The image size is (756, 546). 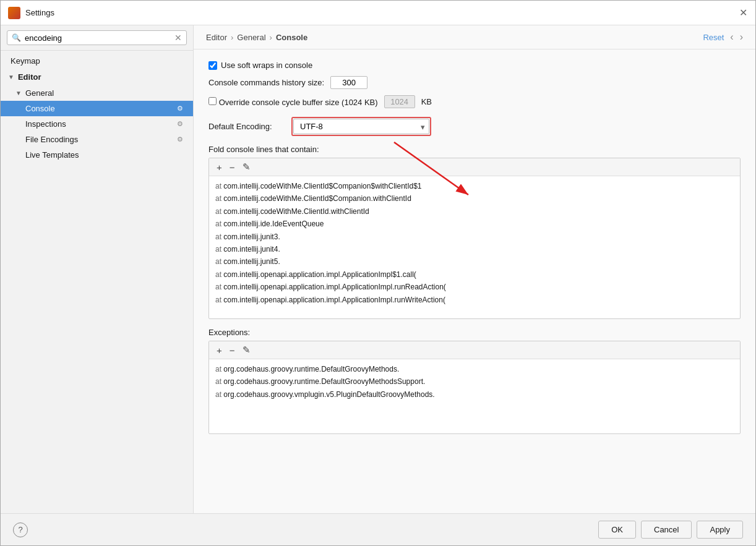 What do you see at coordinates (741, 37) in the screenshot?
I see `forward-button: ›` at bounding box center [741, 37].